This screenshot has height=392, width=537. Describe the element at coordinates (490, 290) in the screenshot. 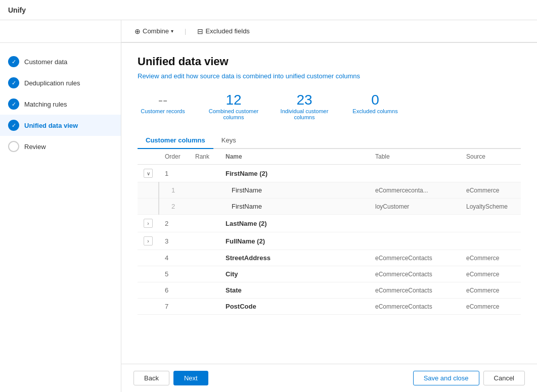

I see `cell-source-state: eCommerce` at that location.